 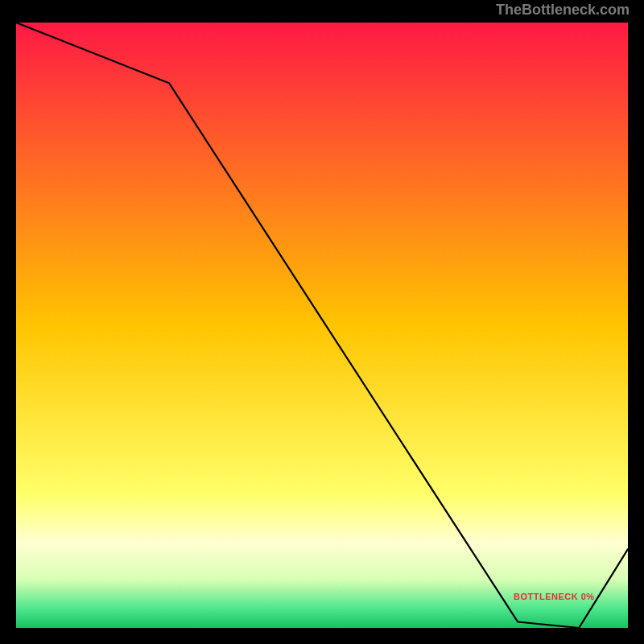 I want to click on attribution-text: TheBottleneck.com, so click(x=563, y=10).